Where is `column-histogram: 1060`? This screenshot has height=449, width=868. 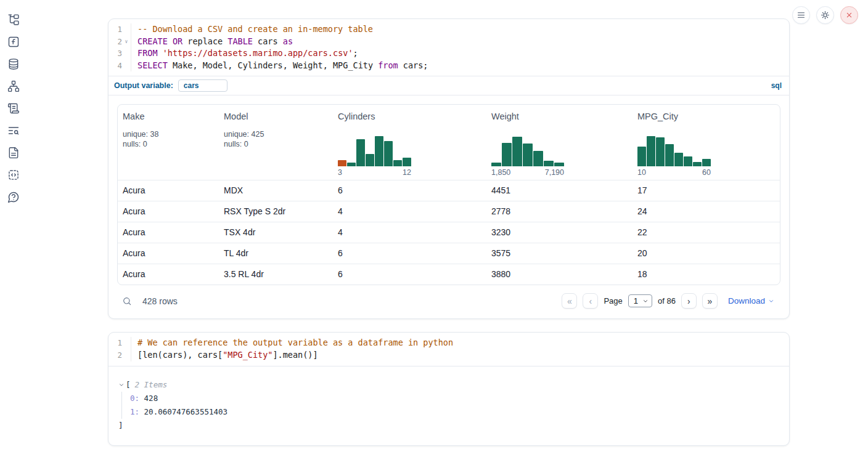
column-histogram: 1060 is located at coordinates (674, 155).